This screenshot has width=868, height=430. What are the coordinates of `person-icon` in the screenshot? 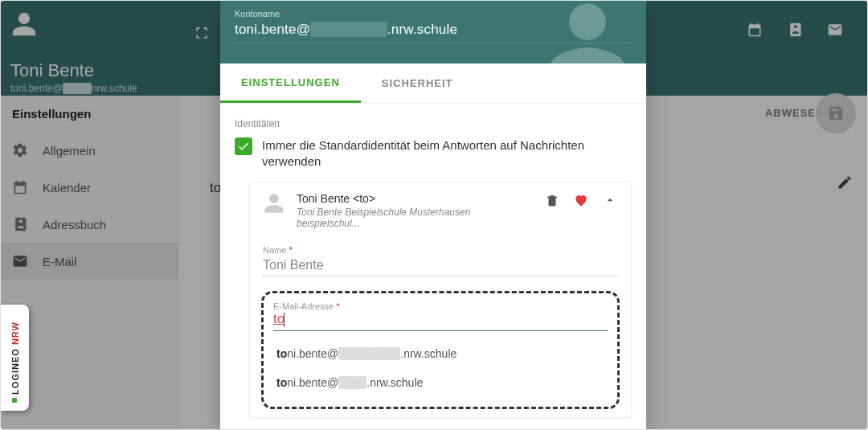 It's located at (274, 203).